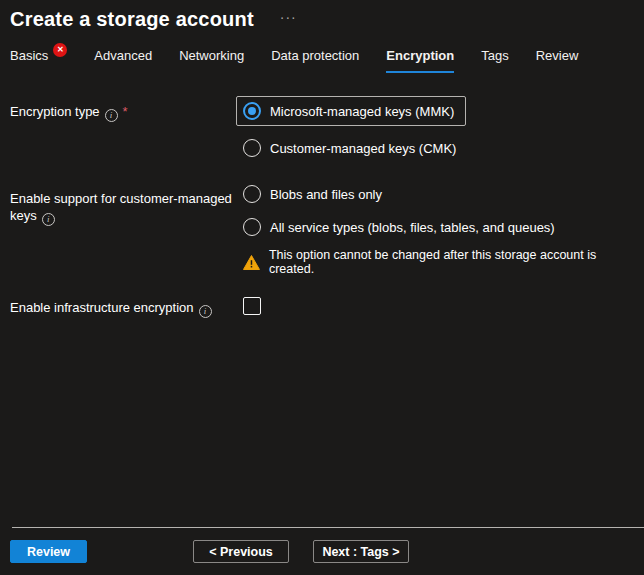 The width and height of the screenshot is (644, 575). Describe the element at coordinates (420, 60) in the screenshot. I see `tab-encryption: Encryption` at that location.